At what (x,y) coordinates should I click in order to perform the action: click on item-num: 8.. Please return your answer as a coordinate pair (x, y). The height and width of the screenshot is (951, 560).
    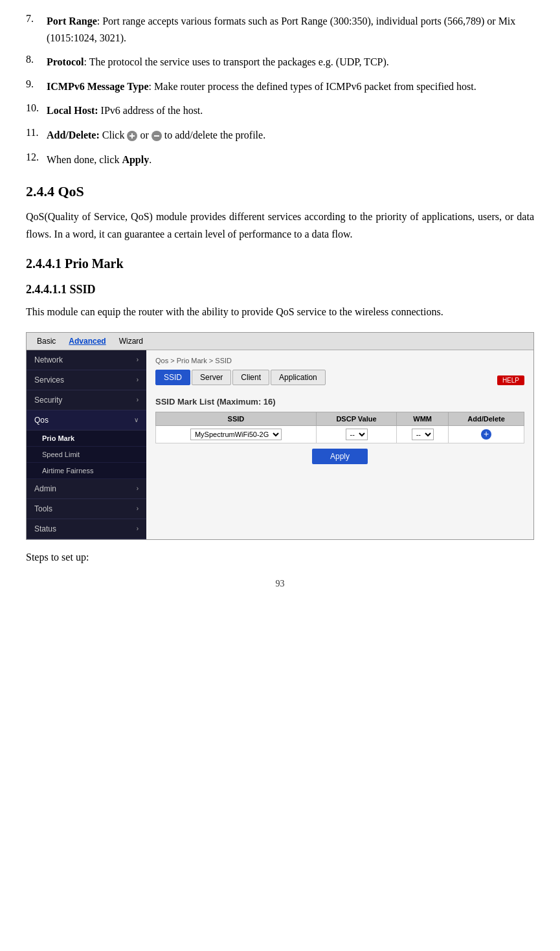
    Looking at the image, I should click on (36, 62).